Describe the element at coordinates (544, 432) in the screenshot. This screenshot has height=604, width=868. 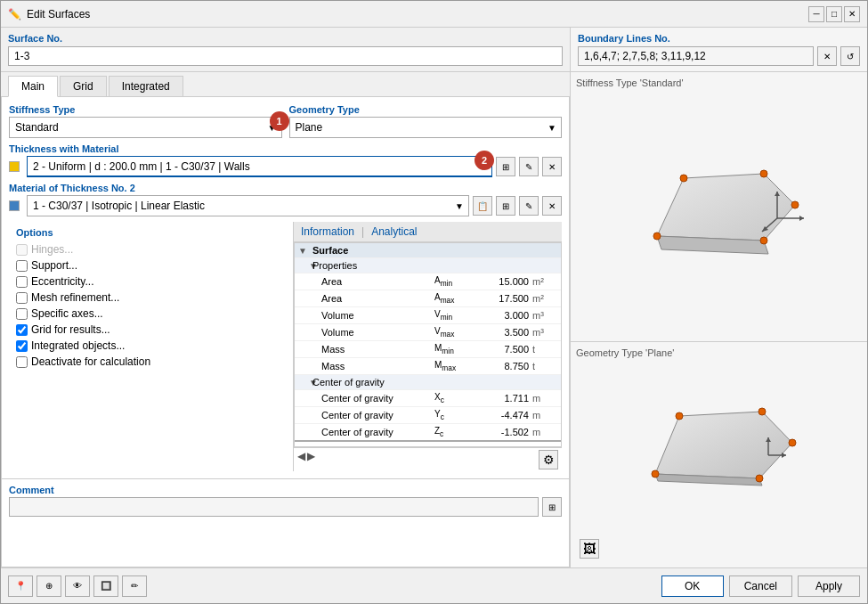
I see `cell-zc-unit: m` at that location.